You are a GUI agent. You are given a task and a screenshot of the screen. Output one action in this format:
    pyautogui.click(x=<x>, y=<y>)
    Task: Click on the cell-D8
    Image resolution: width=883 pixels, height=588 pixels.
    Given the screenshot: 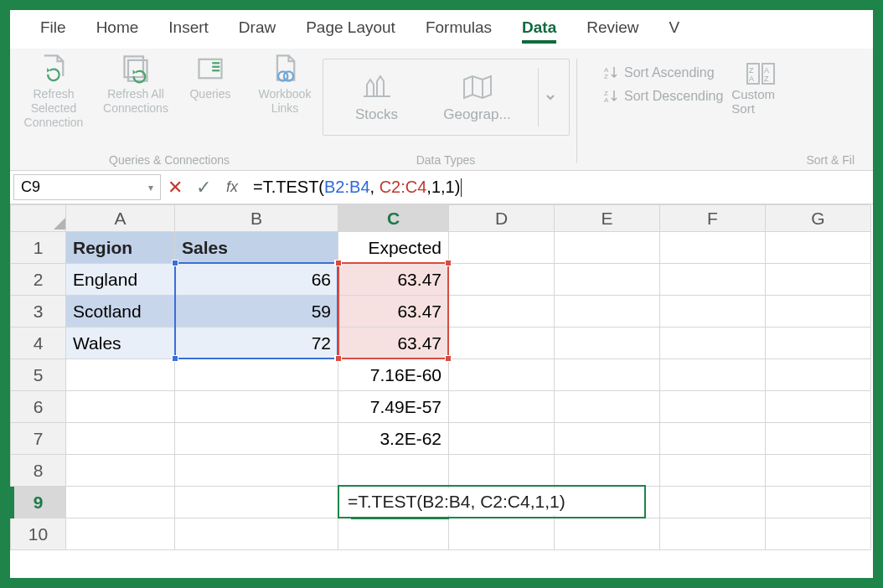 What is the action you would take?
    pyautogui.click(x=502, y=471)
    